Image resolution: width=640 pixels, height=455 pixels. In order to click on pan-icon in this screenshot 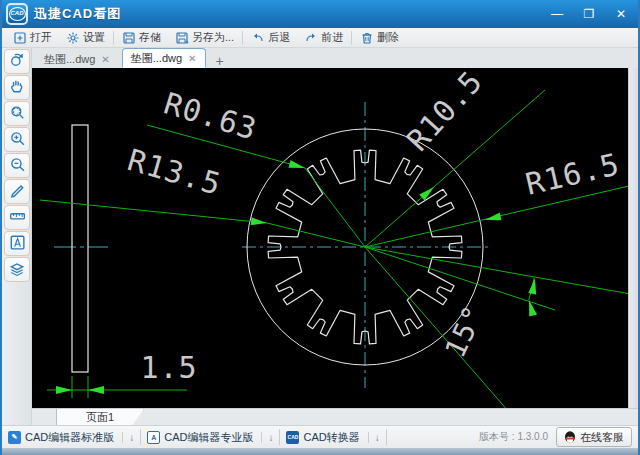, I will do `click(17, 88)`.